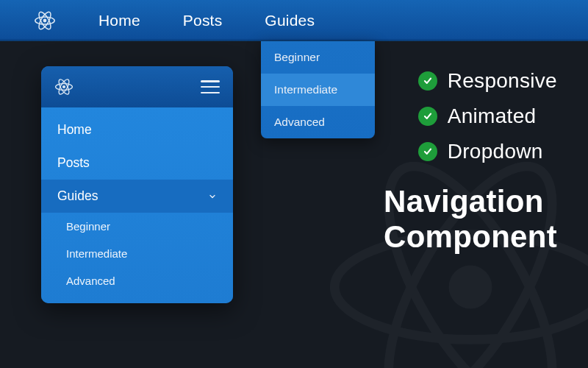 This screenshot has height=368, width=588. What do you see at coordinates (318, 90) in the screenshot?
I see `dropdown-item-intermediate: Intermediate` at bounding box center [318, 90].